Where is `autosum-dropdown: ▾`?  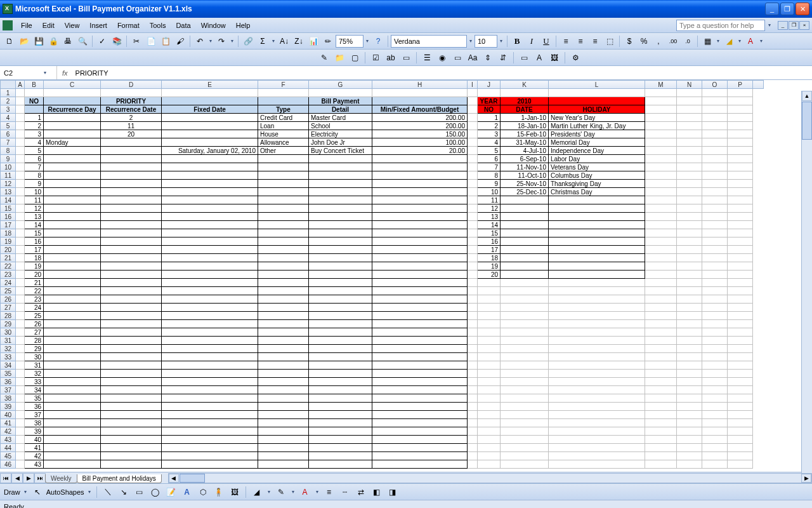
autosum-dropdown: ▾ is located at coordinates (273, 41).